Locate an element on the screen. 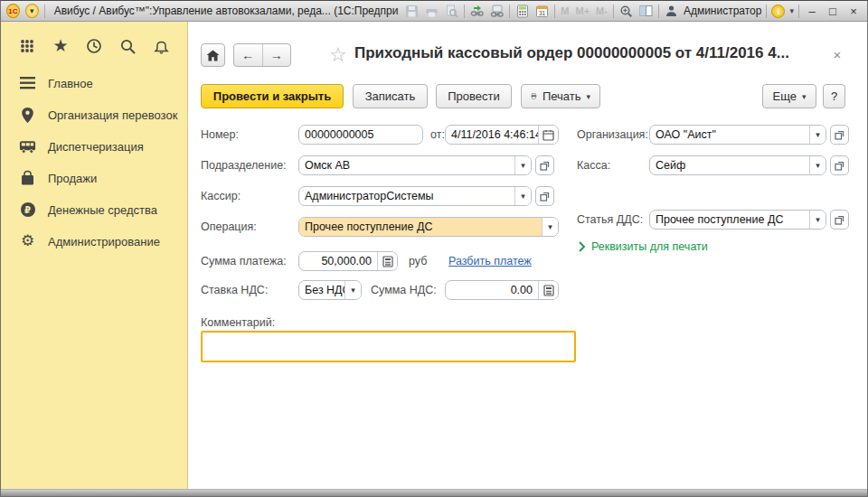 The width and height of the screenshot is (868, 497). minimize-button: – is located at coordinates (812, 11).